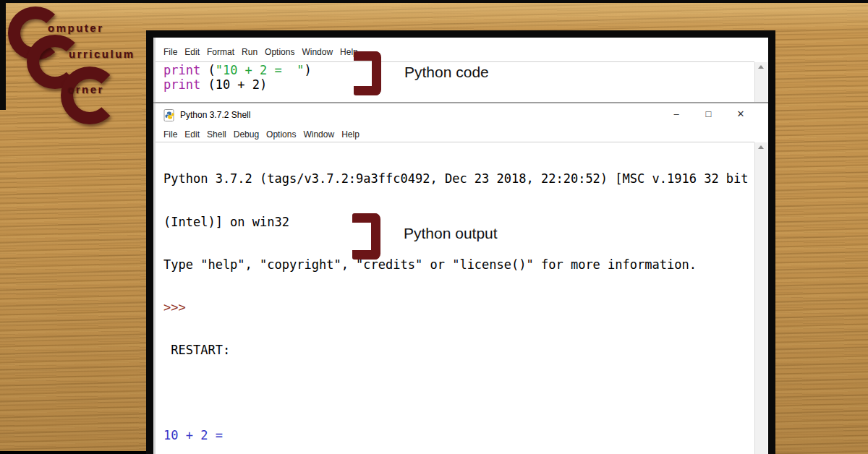  What do you see at coordinates (456, 308) in the screenshot?
I see `shell-line-prompt: >>>` at bounding box center [456, 308].